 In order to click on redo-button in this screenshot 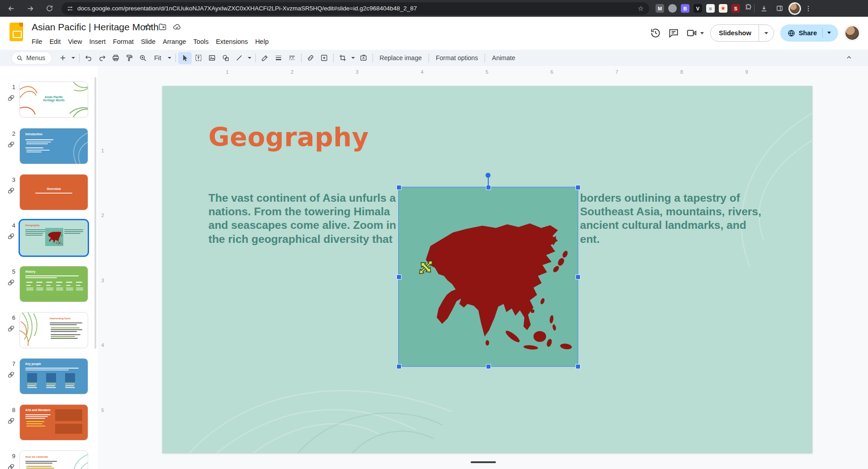, I will do `click(102, 58)`.